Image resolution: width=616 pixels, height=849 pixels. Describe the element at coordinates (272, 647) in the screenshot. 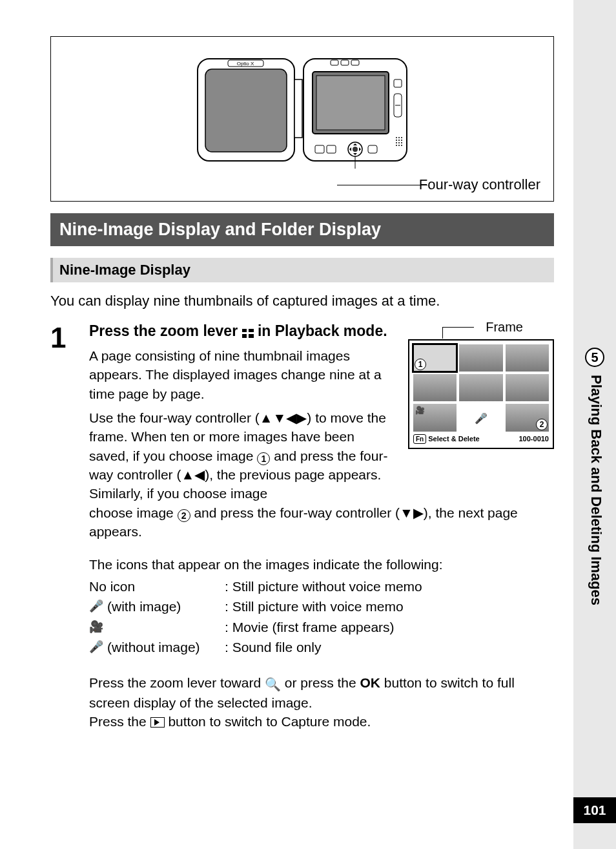

I see `icon-row-4-right: : Sound file only` at that location.